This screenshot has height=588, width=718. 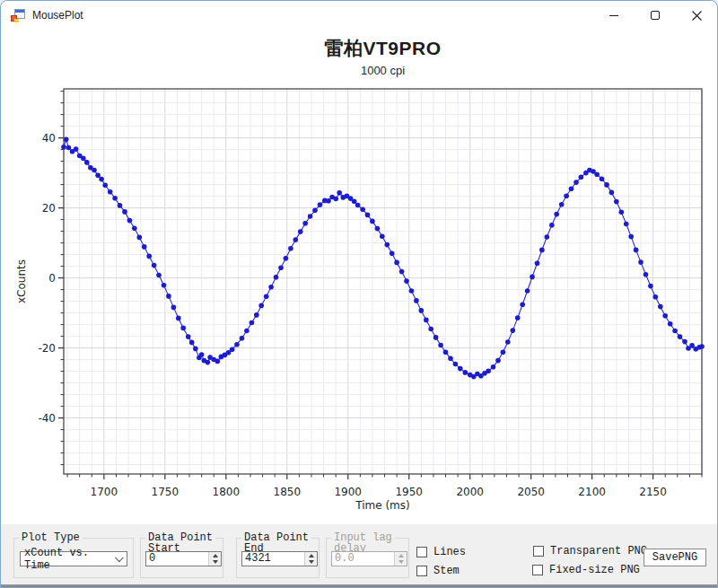 I want to click on data-point-start-group: Data Point Start 0, so click(x=181, y=558).